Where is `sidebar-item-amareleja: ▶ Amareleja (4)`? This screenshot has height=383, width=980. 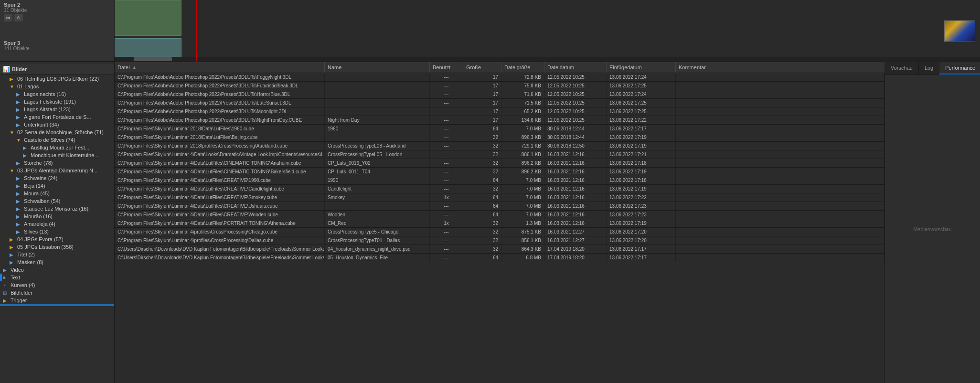 sidebar-item-amareleja: ▶ Amareleja (4) is located at coordinates (57, 224).